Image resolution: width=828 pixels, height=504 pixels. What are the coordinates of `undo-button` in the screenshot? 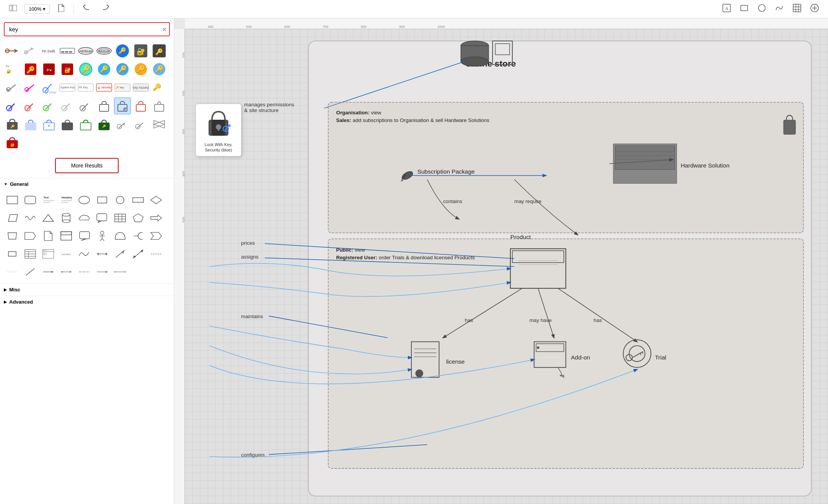 It's located at (87, 9).